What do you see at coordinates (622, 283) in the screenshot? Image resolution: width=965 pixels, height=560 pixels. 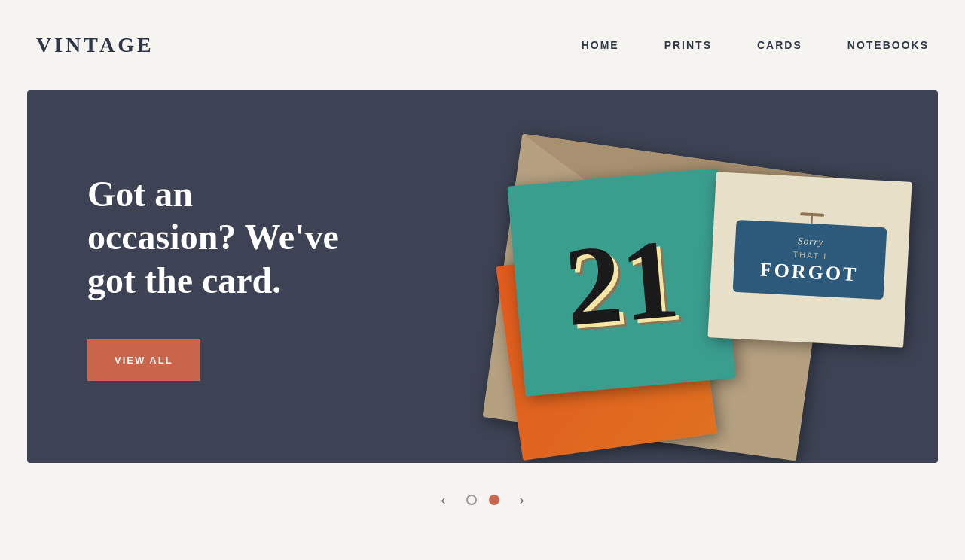 I see `card-21-number: 21` at bounding box center [622, 283].